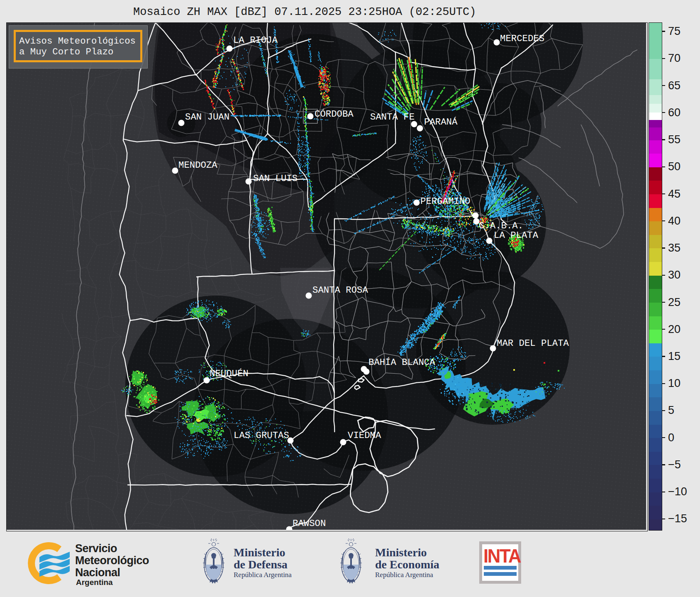  I want to click on svg-text: NEUQUÉN, so click(229, 374).